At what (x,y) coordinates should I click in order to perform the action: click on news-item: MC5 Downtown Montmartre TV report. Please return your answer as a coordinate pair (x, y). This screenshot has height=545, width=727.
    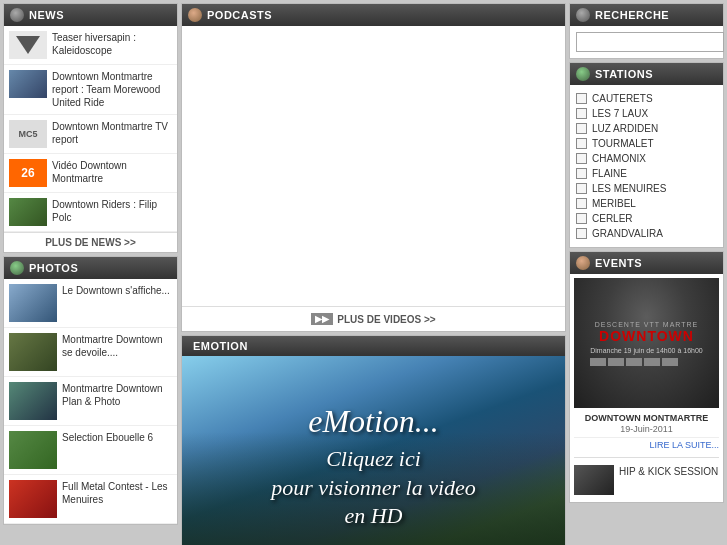
    Looking at the image, I should click on (90, 134).